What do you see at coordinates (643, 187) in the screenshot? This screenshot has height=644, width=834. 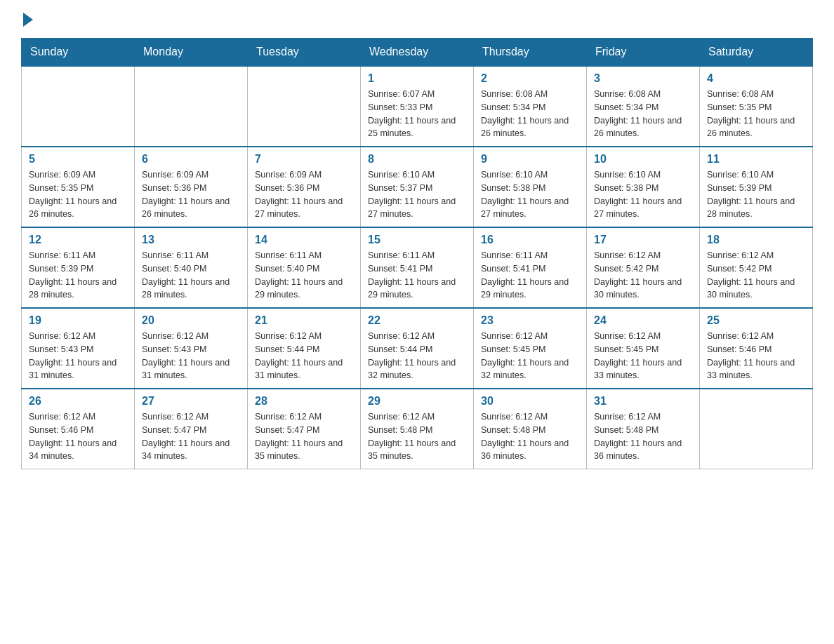 I see `calendar-cell: 10Sunrise: 6:10 AMSunset: 5:38 PMDayligh…` at bounding box center [643, 187].